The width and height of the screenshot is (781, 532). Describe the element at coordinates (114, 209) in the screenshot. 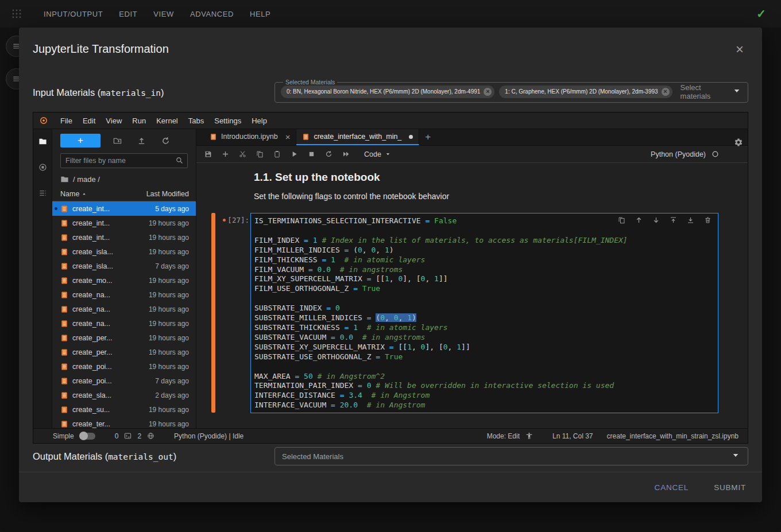

I see `file-name: create_int...` at that location.